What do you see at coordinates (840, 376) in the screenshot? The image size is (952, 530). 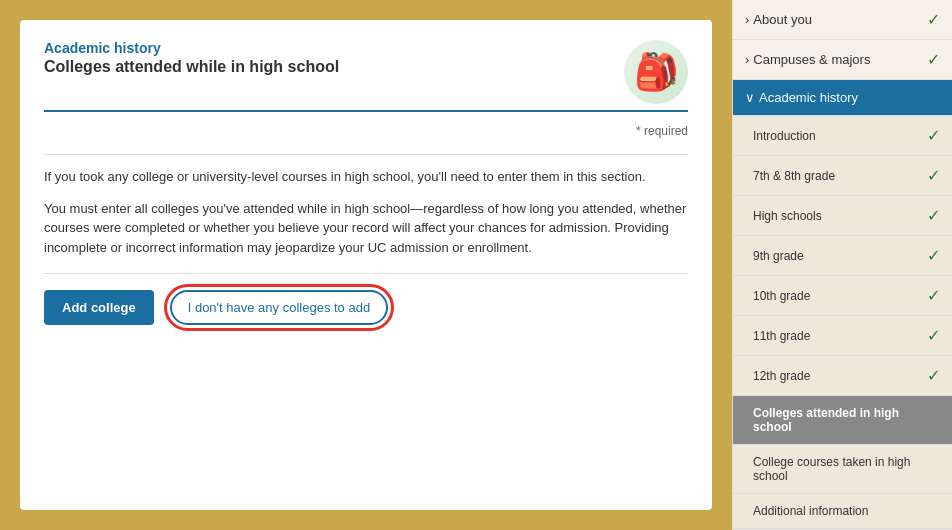 I see `sidebar-label: 12th grade` at bounding box center [840, 376].